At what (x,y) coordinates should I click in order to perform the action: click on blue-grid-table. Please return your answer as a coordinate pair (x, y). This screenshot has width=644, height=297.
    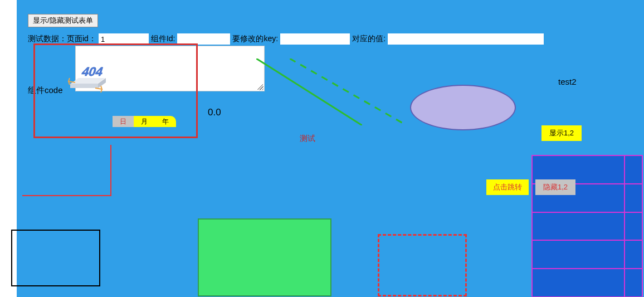
    Looking at the image, I should click on (587, 226).